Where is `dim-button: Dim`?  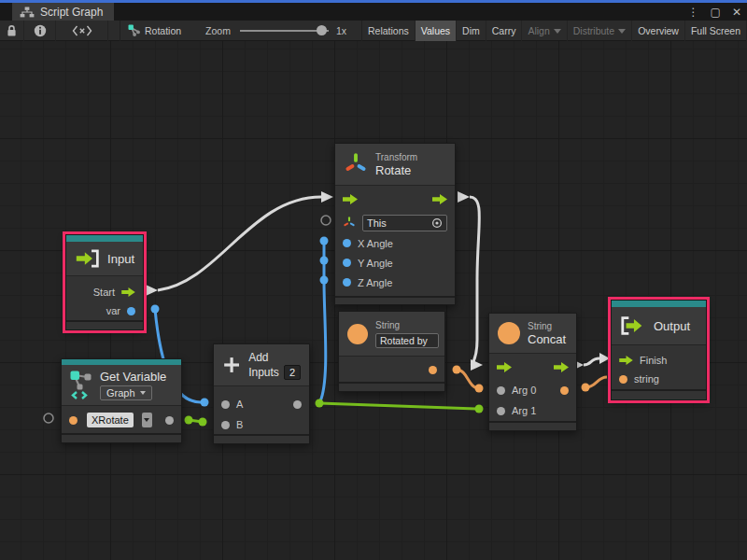 dim-button: Dim is located at coordinates (472, 31).